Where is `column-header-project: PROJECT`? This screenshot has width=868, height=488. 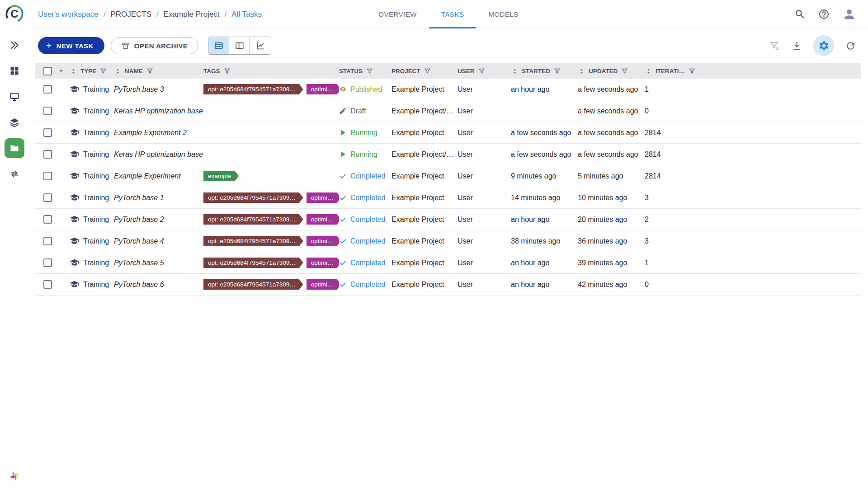
column-header-project: PROJECT is located at coordinates (425, 71).